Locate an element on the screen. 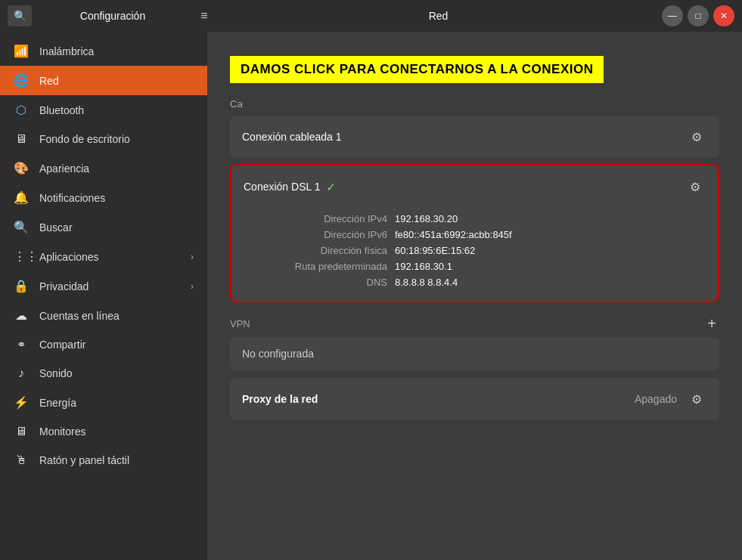 The height and width of the screenshot is (560, 742). search-icon: 🔍 is located at coordinates (20, 16).